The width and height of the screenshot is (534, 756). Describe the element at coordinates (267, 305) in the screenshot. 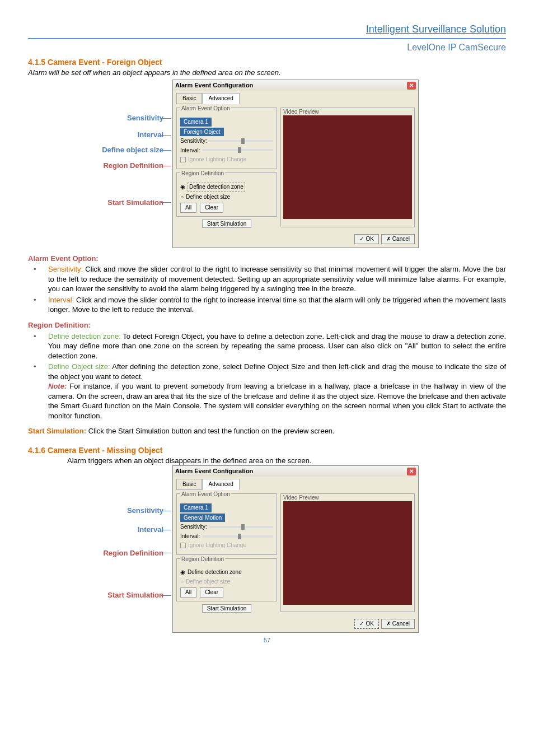

I see `bullet-interval: Interval: Click and move the slider cont…` at that location.